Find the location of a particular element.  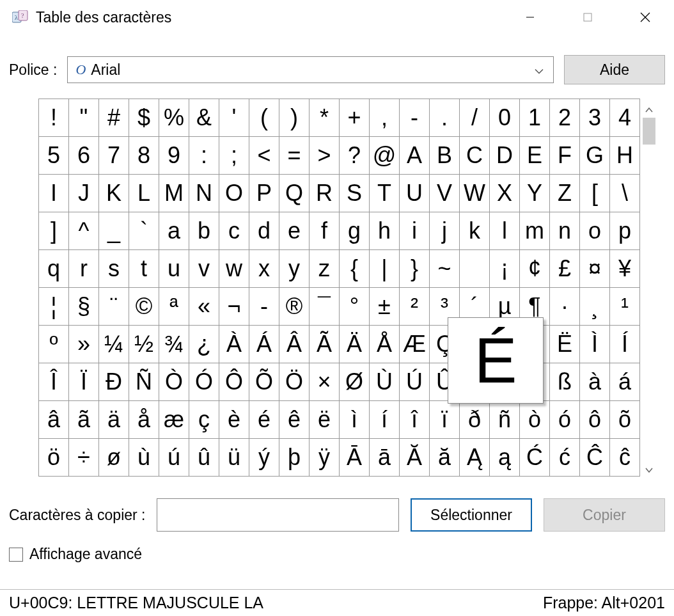

character-cell: § is located at coordinates (84, 307).